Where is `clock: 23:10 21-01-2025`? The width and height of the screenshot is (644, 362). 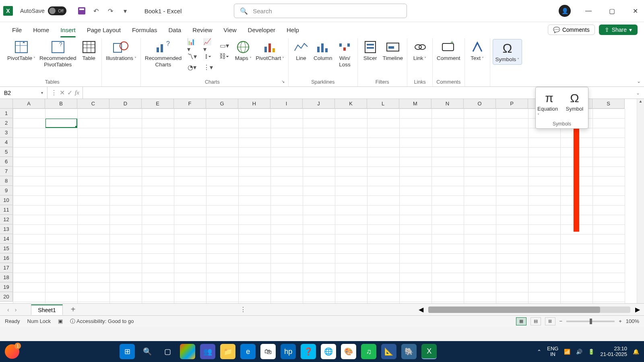
clock: 23:10 21-01-2025 is located at coordinates (613, 352).